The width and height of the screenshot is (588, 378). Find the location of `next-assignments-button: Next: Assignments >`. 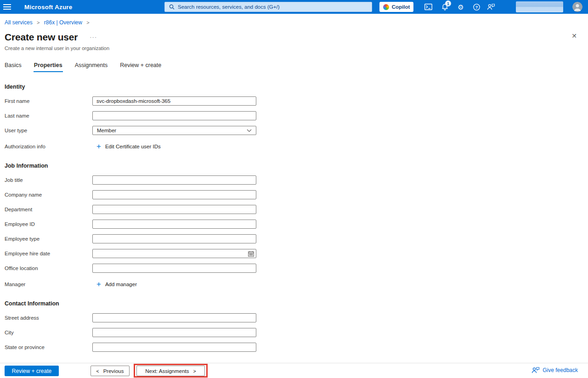

next-assignments-button: Next: Assignments > is located at coordinates (171, 371).